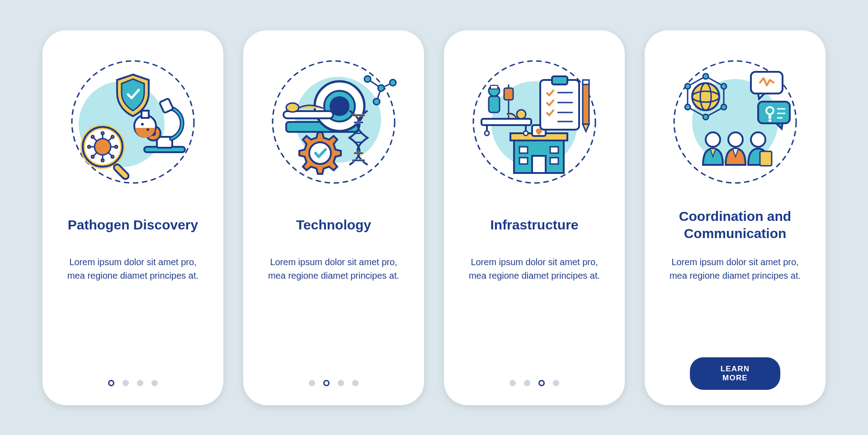 The height and width of the screenshot is (435, 868). Describe the element at coordinates (133, 122) in the screenshot. I see `pathogen-discovery-illustration` at that location.